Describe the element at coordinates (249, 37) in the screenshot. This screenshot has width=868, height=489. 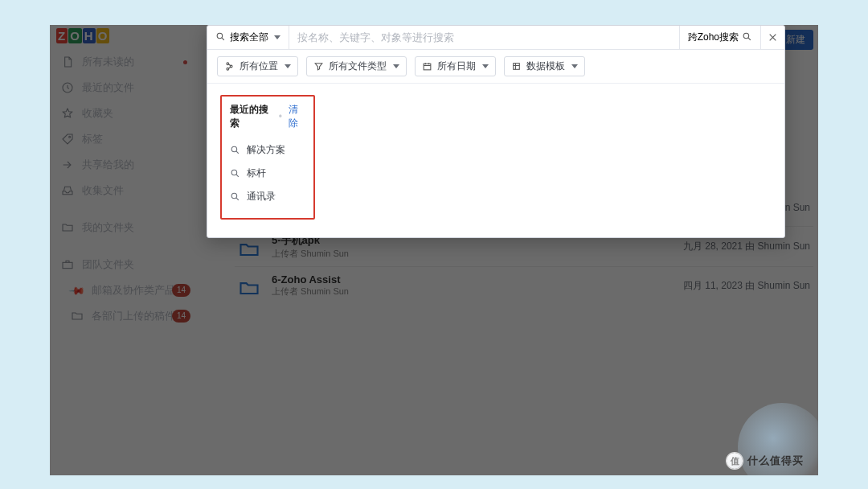
I see `search-scope-label: 搜索全部` at that location.